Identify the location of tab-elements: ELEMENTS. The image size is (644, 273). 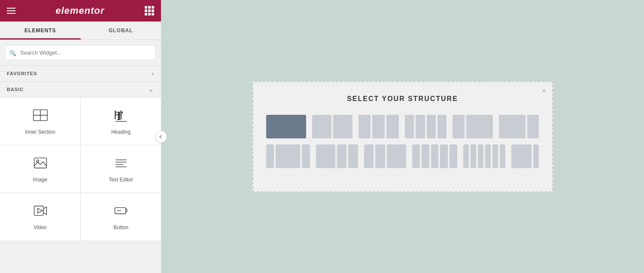
(40, 31).